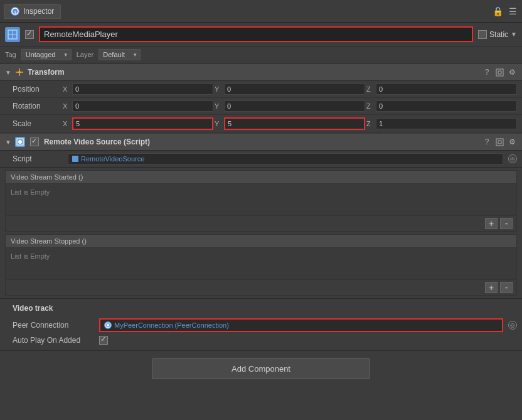 This screenshot has width=522, height=420. Describe the element at coordinates (13, 35) in the screenshot. I see `object-type-icon` at that location.